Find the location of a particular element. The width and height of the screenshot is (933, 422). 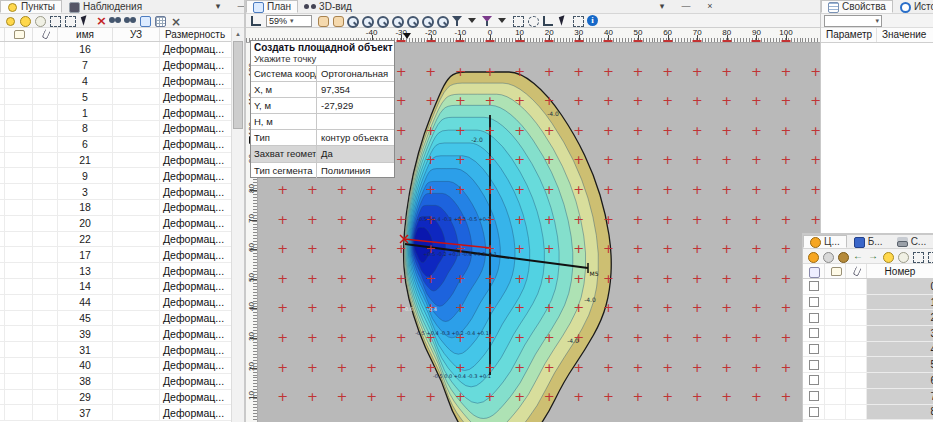

cycles-swap-right-icon is located at coordinates (872, 256).